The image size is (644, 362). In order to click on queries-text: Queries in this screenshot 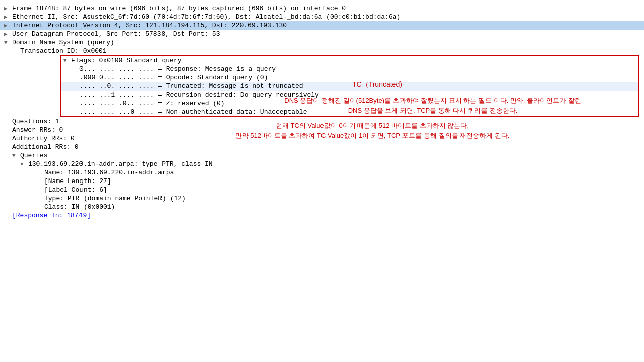, I will do `click(34, 156)`.